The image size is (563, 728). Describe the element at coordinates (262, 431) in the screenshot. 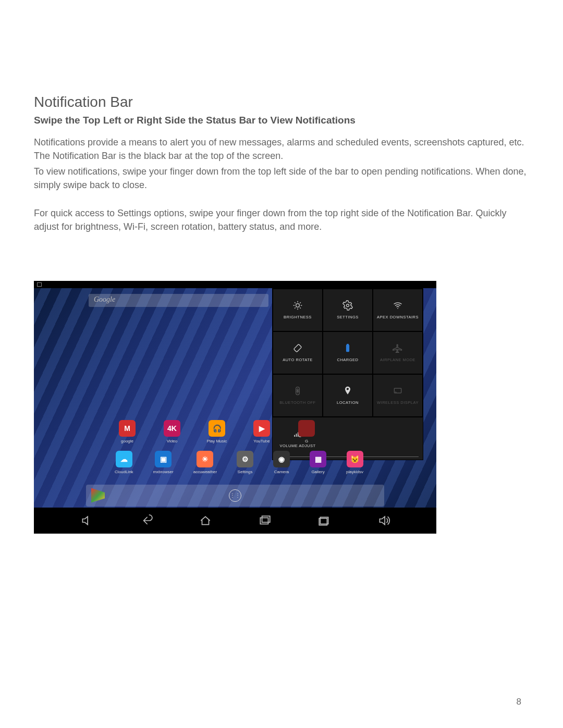

I see `app-YouTube: ▶YouTube` at that location.